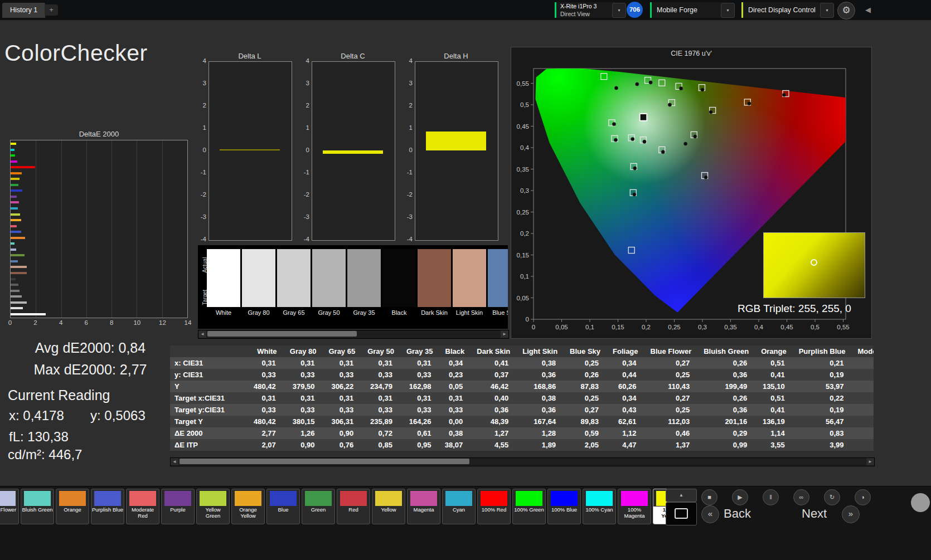 Image resolution: width=931 pixels, height=560 pixels. Describe the element at coordinates (774, 387) in the screenshot. I see `table-cell: 135,10` at that location.